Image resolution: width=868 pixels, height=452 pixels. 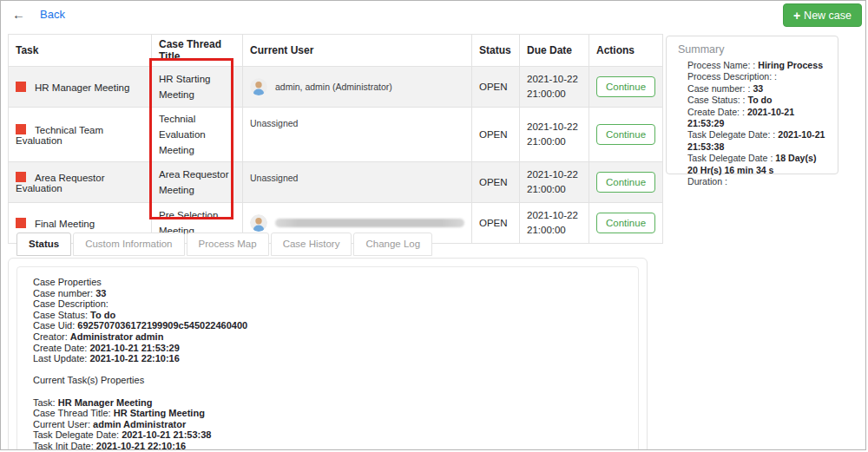 What do you see at coordinates (753, 49) in the screenshot?
I see `summary-title: Summary` at bounding box center [753, 49].